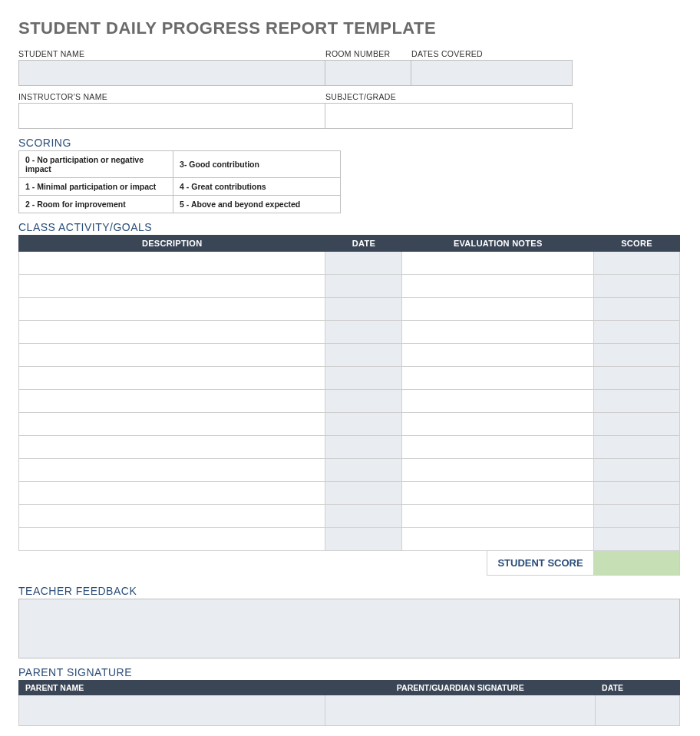  Describe the element at coordinates (180, 187) in the screenshot. I see `scoring-row: 1 - Minimal participation or impact 4 - …` at that location.